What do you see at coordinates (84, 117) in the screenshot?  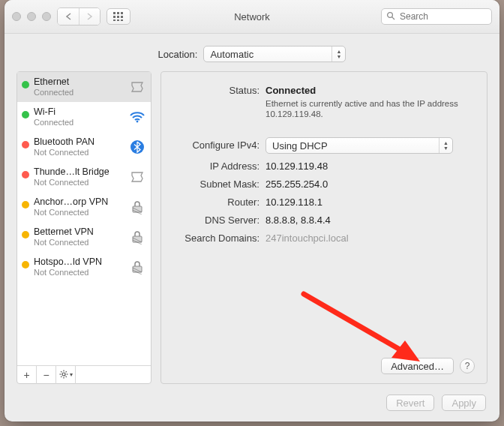 I see `service-item-wifi: Wi-Fi Connected` at bounding box center [84, 117].